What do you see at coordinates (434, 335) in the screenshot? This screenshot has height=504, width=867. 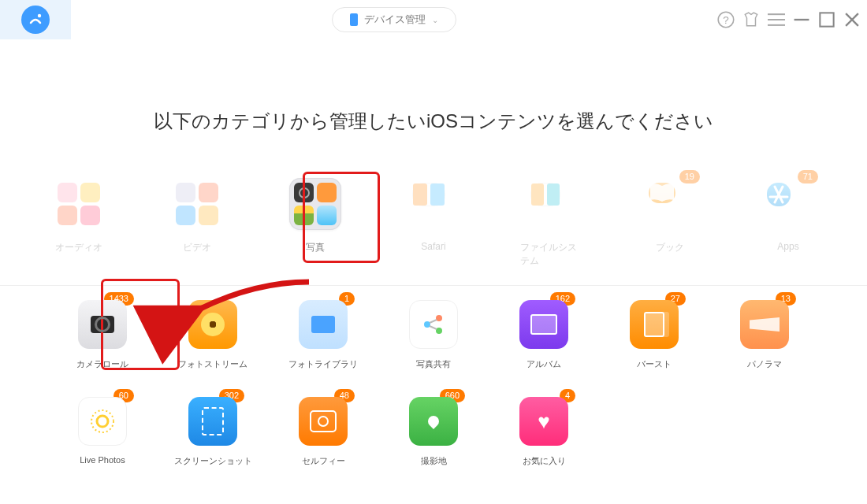 I see `subcategory-row: 1433 カメラロール フォトストリーム 1 フォトライブラリ 写真共有 162…` at bounding box center [434, 335].